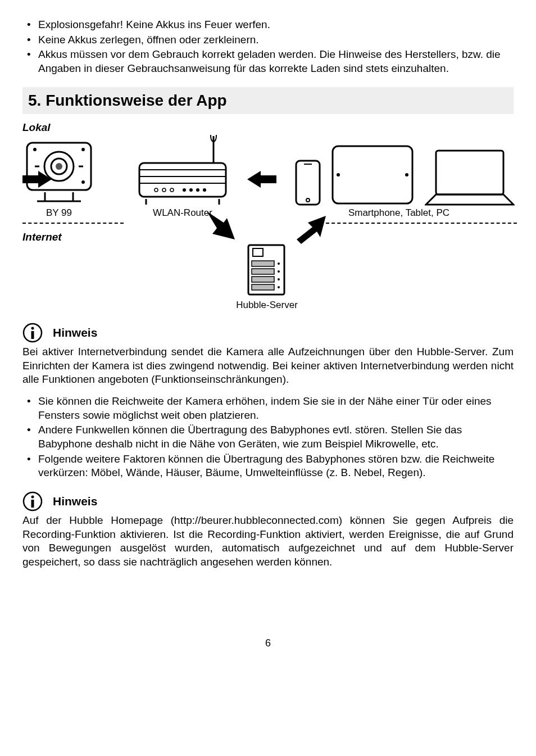  What do you see at coordinates (266, 270) in the screenshot?
I see `server-icon` at bounding box center [266, 270].